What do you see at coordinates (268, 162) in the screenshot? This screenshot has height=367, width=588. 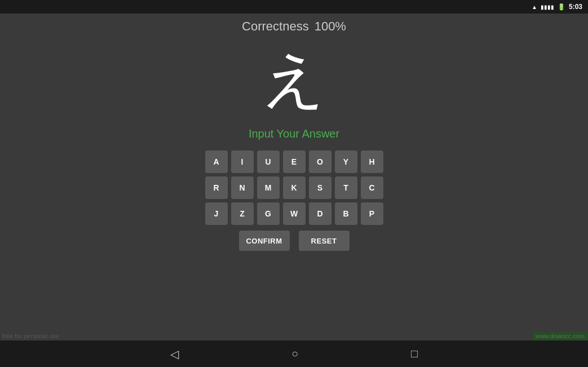 I see `key-U: U` at bounding box center [268, 162].